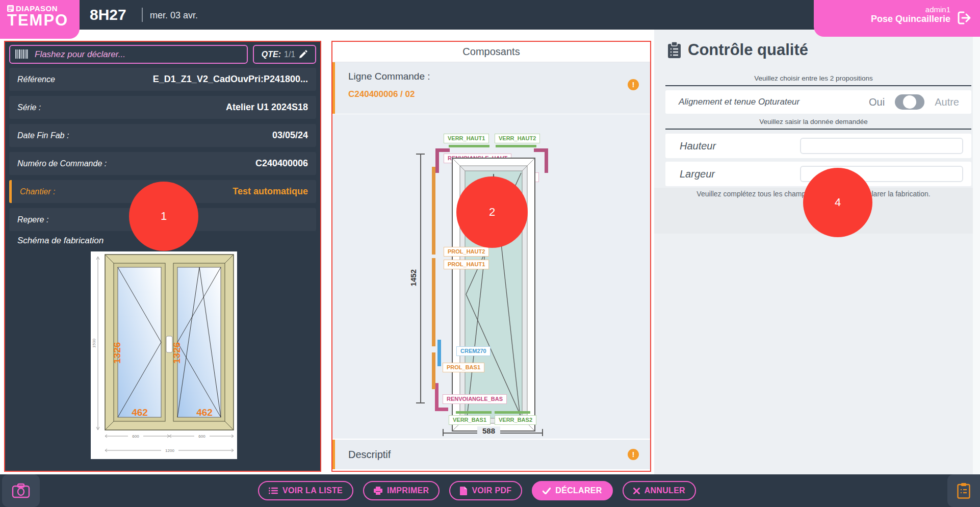  What do you see at coordinates (303, 55) in the screenshot?
I see `pencil-icon` at bounding box center [303, 55].